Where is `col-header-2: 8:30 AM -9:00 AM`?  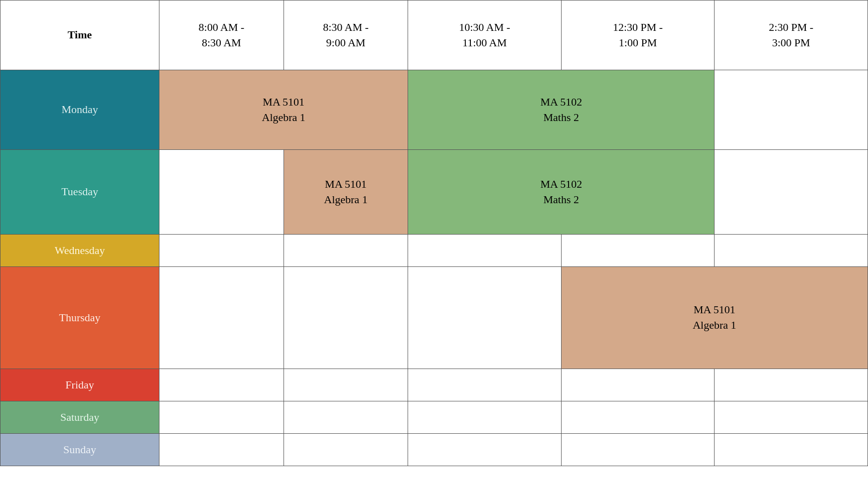 col-header-2: 8:30 AM -9:00 AM is located at coordinates (346, 35).